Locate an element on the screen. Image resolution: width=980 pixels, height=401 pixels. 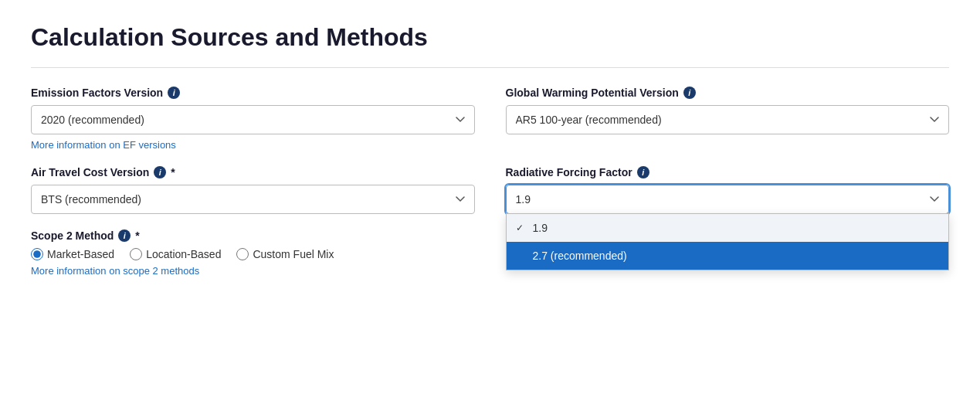
global-warming-select: AR5 100-year (recommended) AR4 100-year … is located at coordinates (727, 120).